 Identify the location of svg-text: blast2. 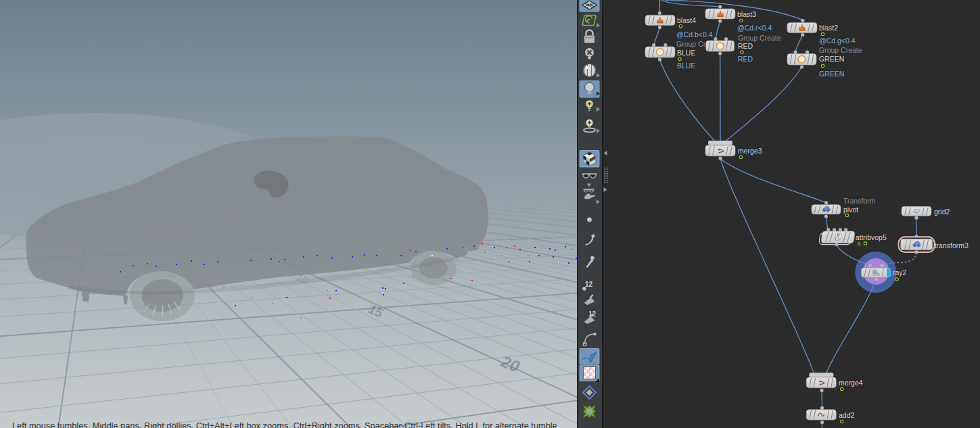
(829, 28).